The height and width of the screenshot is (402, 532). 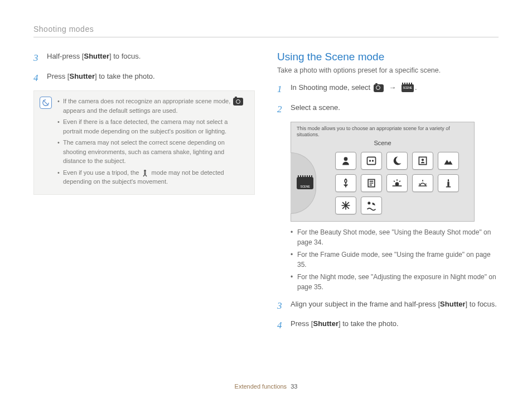 I want to click on page-footer: Extended functions 33, so click(x=266, y=386).